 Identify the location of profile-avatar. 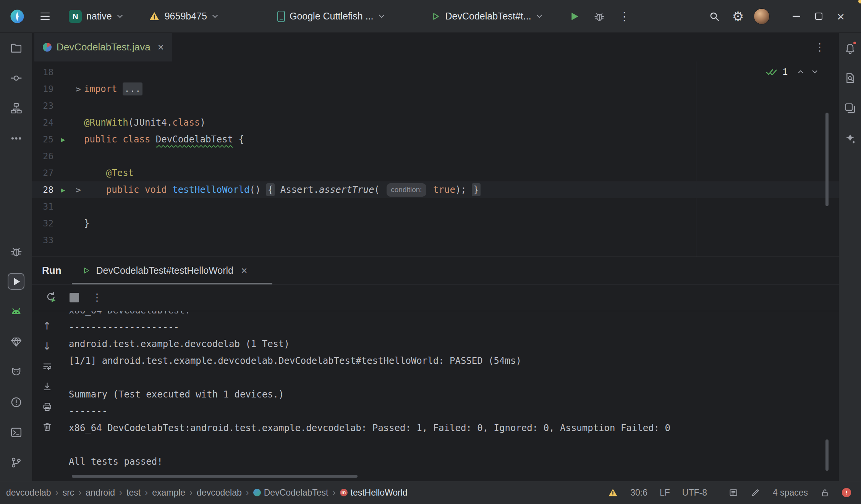
(762, 16).